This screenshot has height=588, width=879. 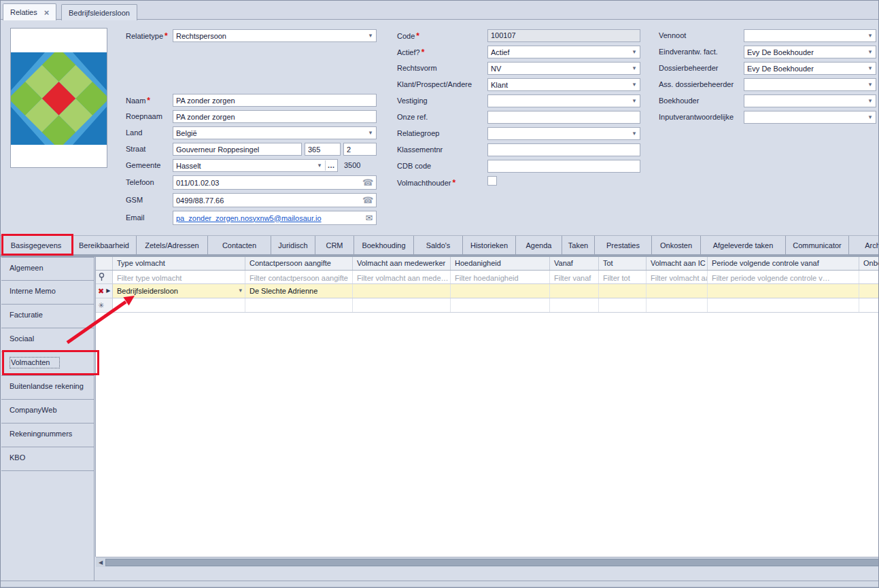 What do you see at coordinates (864, 245) in the screenshot?
I see `tab-archief: Arch` at bounding box center [864, 245].